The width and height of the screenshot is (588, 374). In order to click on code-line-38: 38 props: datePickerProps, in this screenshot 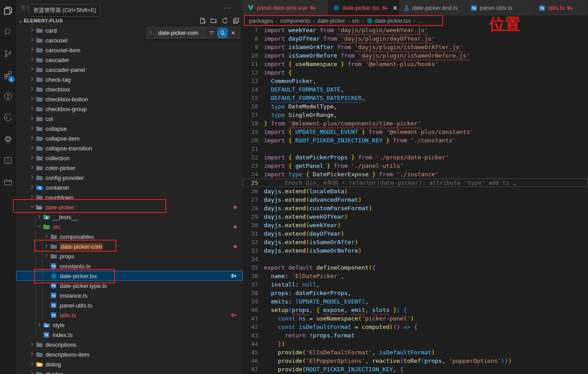, I will do `click(415, 293)`.